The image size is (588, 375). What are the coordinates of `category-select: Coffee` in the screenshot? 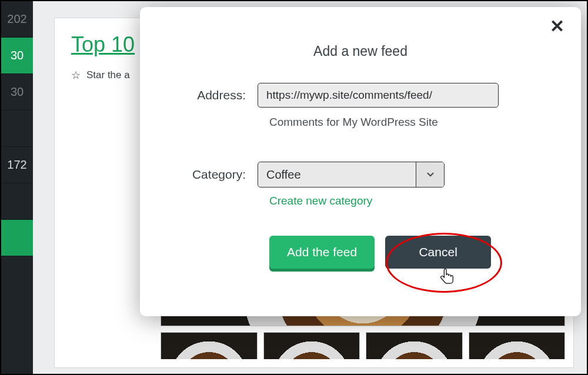 It's located at (351, 175).